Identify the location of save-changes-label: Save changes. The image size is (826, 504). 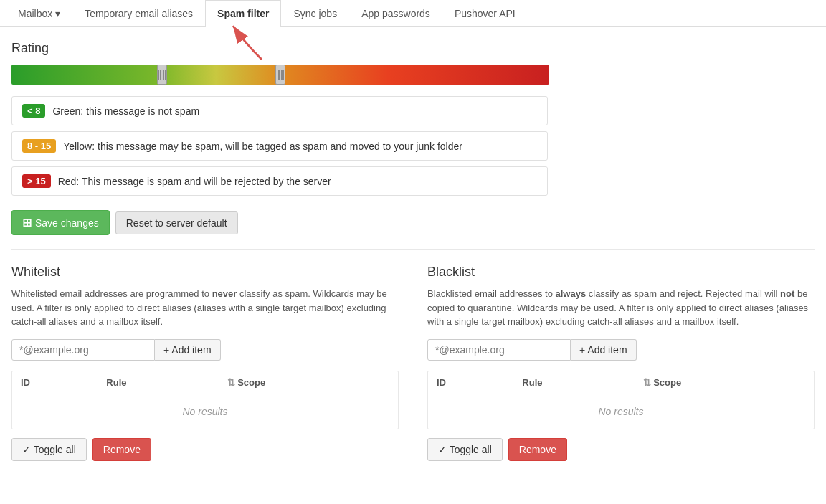
(67, 223).